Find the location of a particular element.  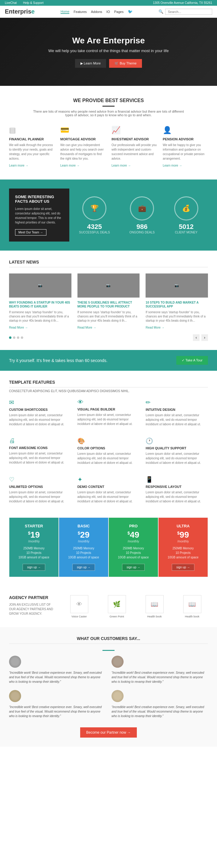

news-navigation: ‹ › is located at coordinates (108, 338).